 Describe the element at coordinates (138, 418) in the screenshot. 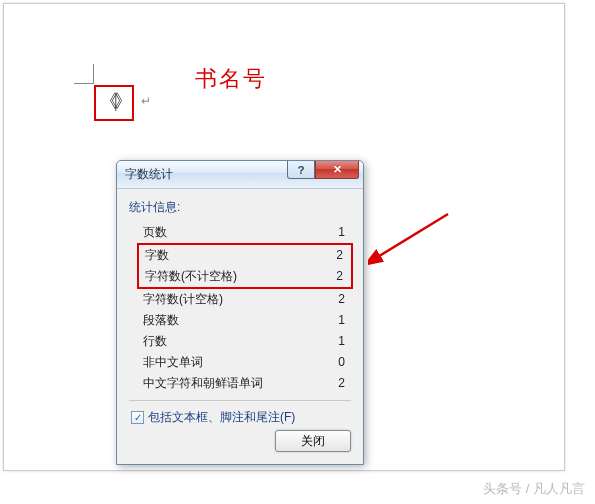

I see `checkmark-icon: ✓` at that location.